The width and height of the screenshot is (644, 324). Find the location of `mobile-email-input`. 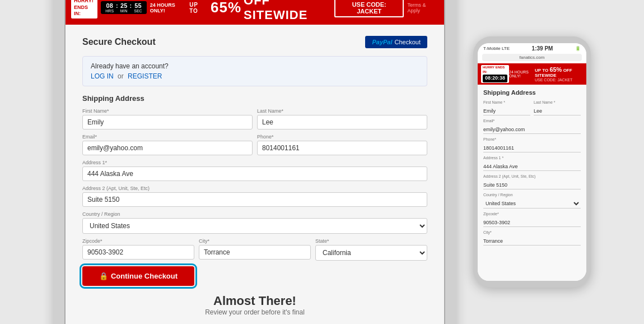

mobile-email-input is located at coordinates (532, 130).